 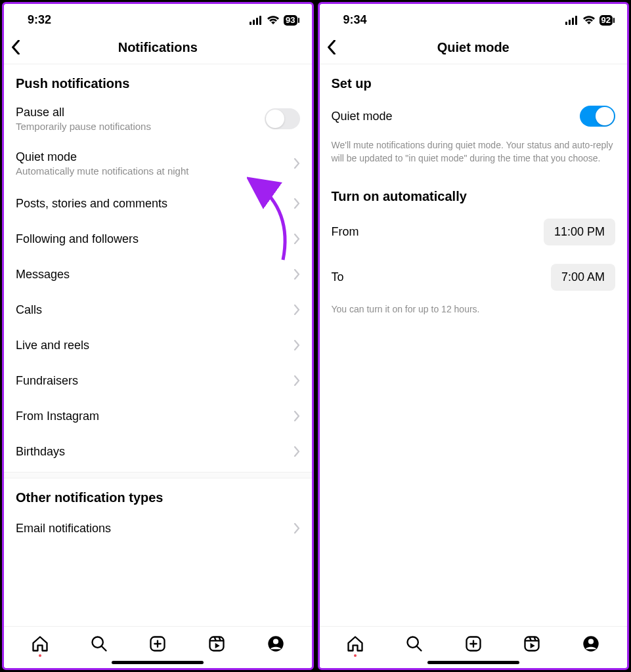 I want to click on to-time-picker: 7:00 AM, so click(x=583, y=277).